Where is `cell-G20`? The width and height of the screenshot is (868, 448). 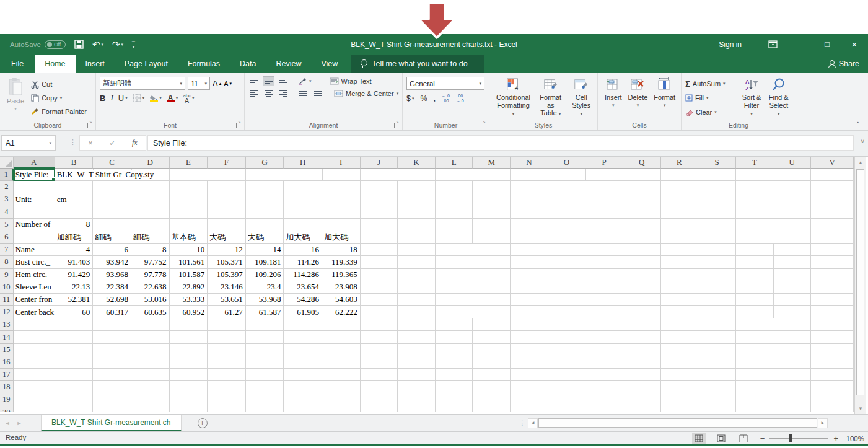
cell-G20 is located at coordinates (265, 409).